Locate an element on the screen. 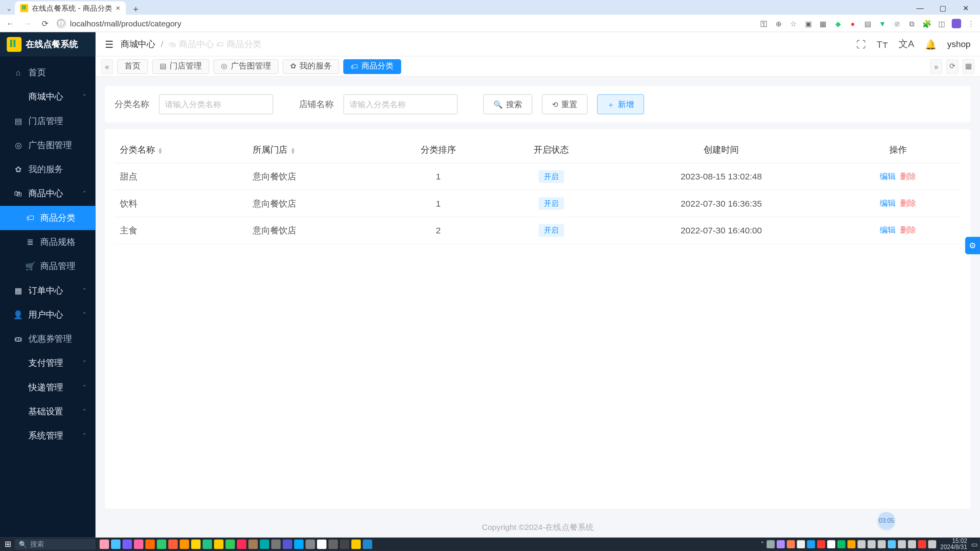 This screenshot has height=551, width=980. nav-reload-icon: ⟳ is located at coordinates (45, 23).